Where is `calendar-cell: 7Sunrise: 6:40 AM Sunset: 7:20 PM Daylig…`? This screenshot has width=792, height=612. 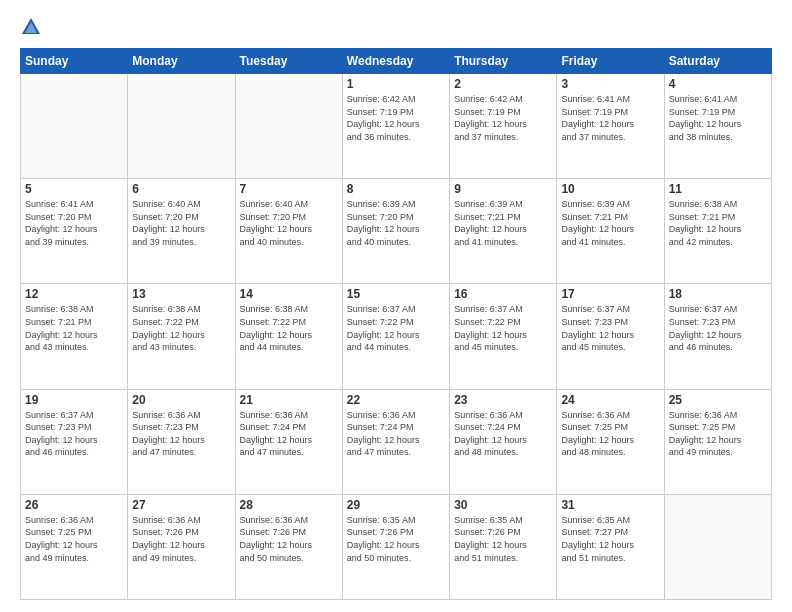 calendar-cell: 7Sunrise: 6:40 AM Sunset: 7:20 PM Daylig… is located at coordinates (288, 232).